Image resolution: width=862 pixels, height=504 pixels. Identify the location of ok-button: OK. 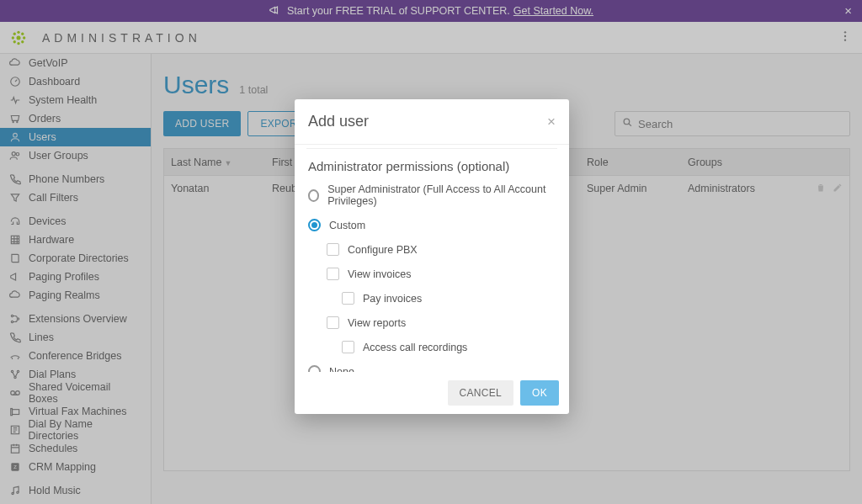
(540, 393).